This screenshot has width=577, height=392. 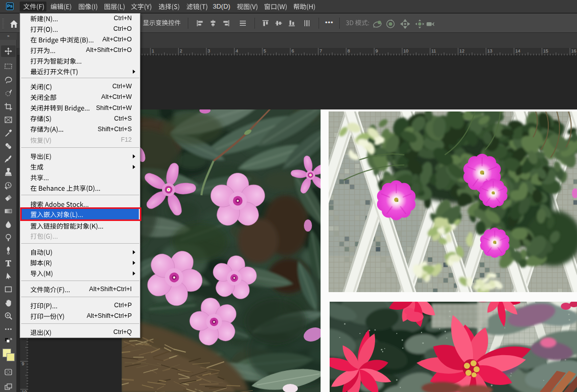 I want to click on svg-text: 14, so click(x=518, y=51).